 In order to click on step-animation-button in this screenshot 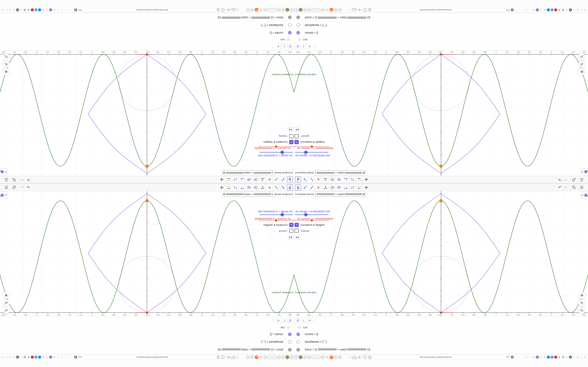, I will do `click(297, 130)`.